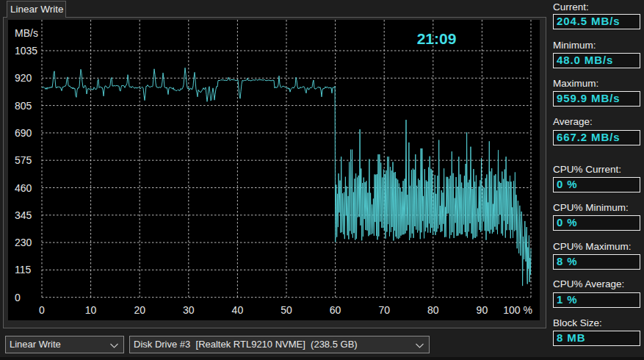 The image size is (644, 360). Describe the element at coordinates (23, 270) in the screenshot. I see `svg-text: 115` at that location.